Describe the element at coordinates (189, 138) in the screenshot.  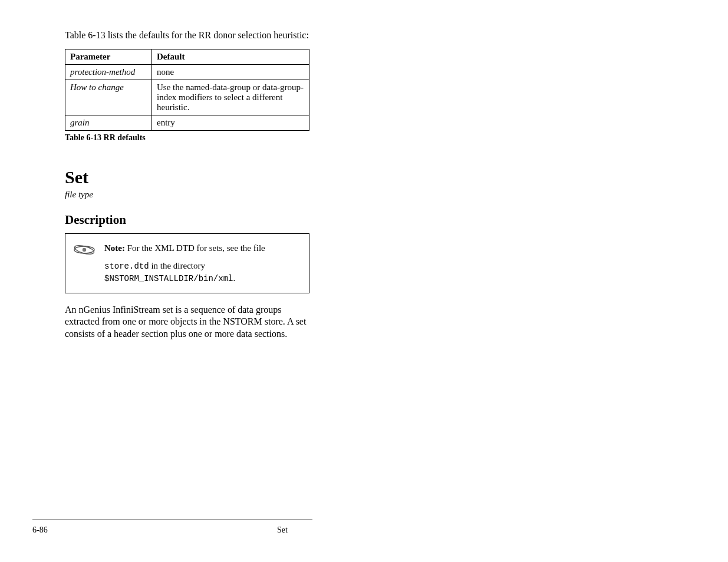
I see `table-caption: Table 6-13 RR defaults` at that location.